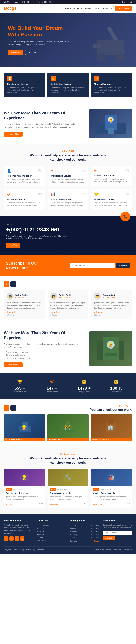 This screenshot has width=136, height=644. I want to click on testi-role-0: CEO & Founder, so click(22, 297).